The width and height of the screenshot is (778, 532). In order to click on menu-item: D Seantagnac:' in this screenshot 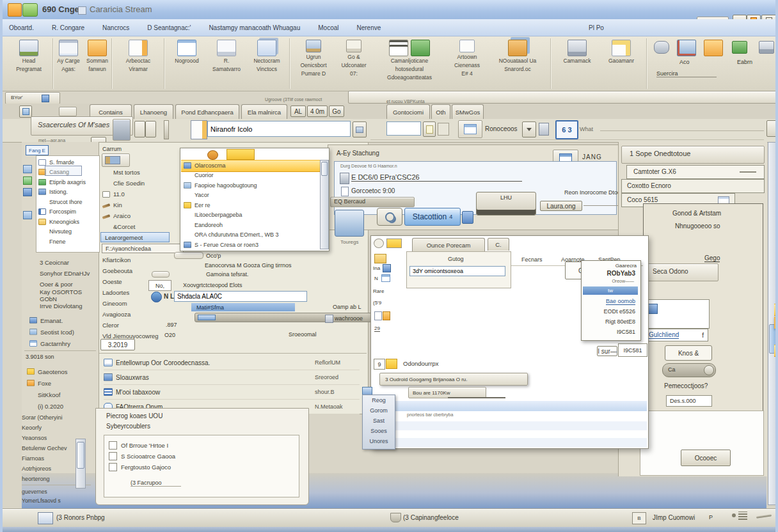, I will do `click(169, 28)`.